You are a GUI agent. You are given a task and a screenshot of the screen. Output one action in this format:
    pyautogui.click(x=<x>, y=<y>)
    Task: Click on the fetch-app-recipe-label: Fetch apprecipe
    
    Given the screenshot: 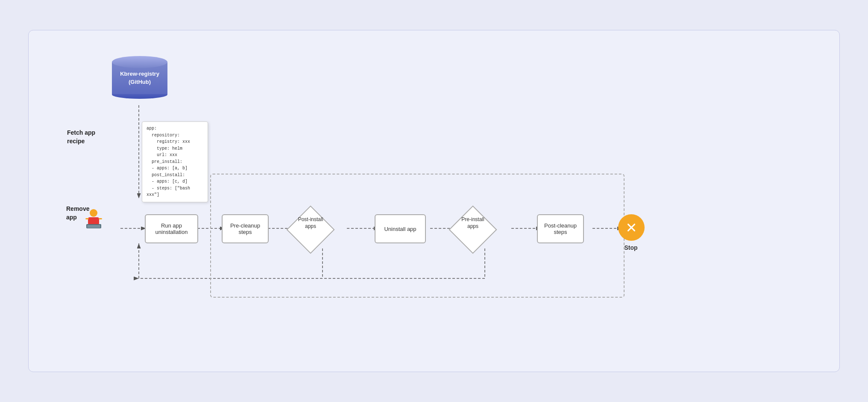 What is the action you would take?
    pyautogui.click(x=81, y=137)
    